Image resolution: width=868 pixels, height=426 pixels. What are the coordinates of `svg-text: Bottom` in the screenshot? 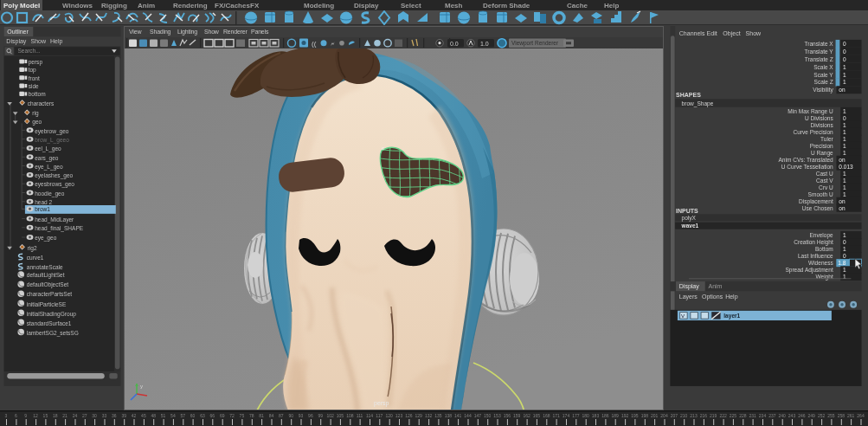 It's located at (824, 249).